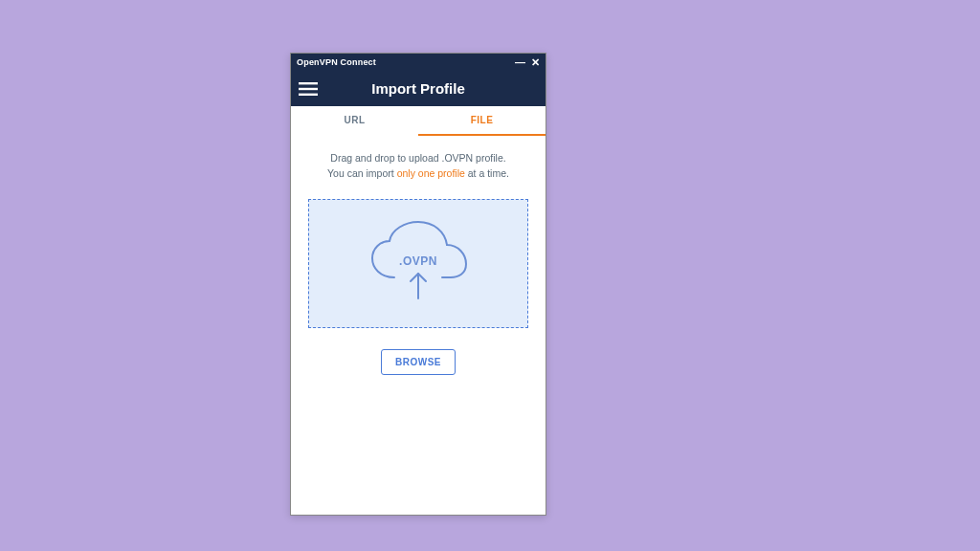  I want to click on app-header: Import Profile, so click(418, 88).